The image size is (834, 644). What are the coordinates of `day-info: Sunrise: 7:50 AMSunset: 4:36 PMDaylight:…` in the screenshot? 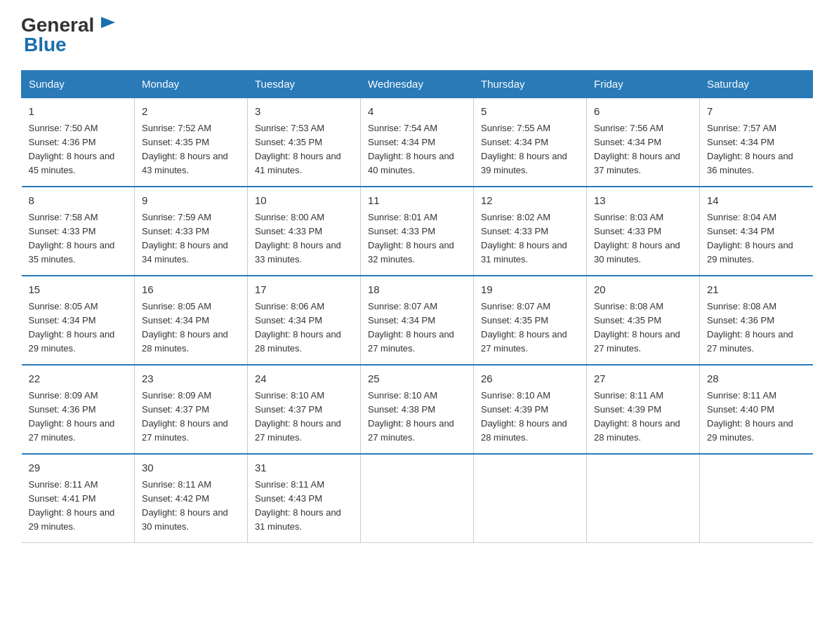 It's located at (79, 150).